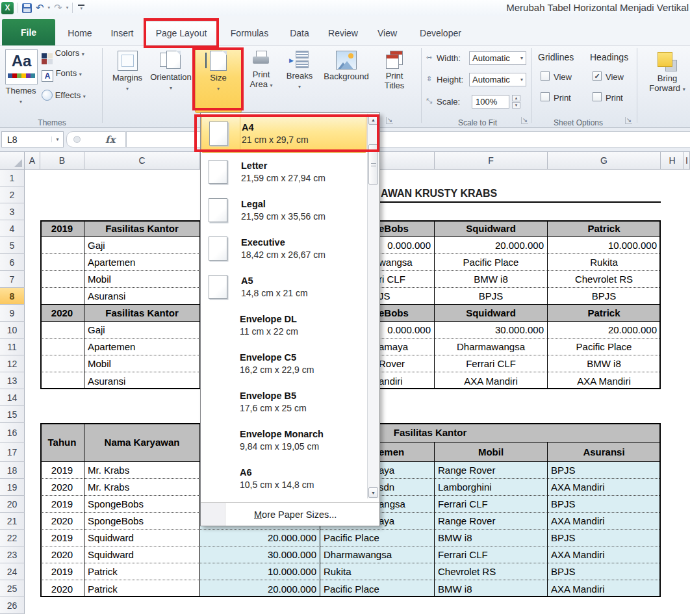 The height and width of the screenshot is (616, 690). What do you see at coordinates (12, 487) in the screenshot?
I see `row-header-19: 19` at bounding box center [12, 487].